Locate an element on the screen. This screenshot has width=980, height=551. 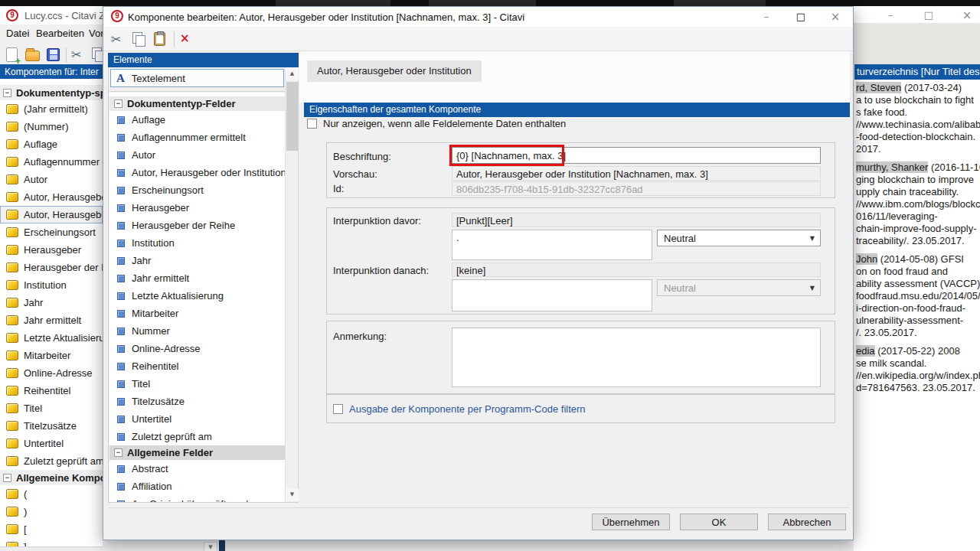
field-item: Abstract is located at coordinates (198, 468).